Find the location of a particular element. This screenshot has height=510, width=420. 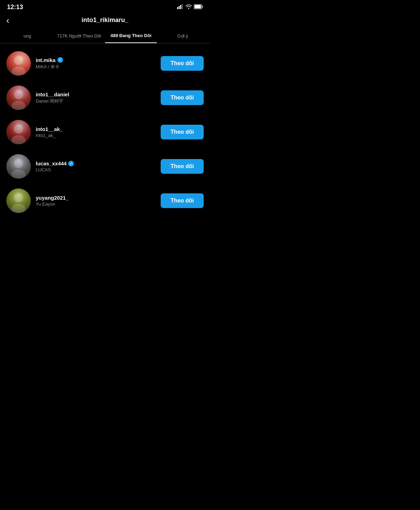

user-info: into1__daniel Daniel 周柯宇 is located at coordinates (96, 98).